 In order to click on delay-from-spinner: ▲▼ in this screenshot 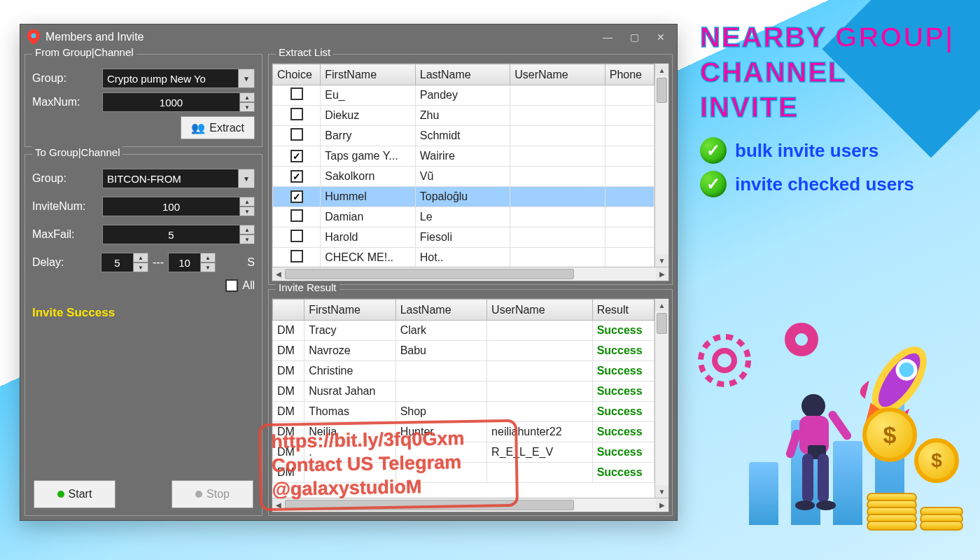, I will do `click(141, 262)`.